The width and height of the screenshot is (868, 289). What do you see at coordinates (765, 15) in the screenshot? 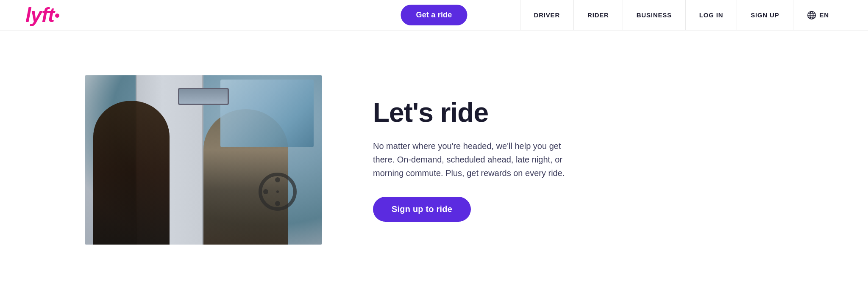
I see `nav-item-signup: SIGN UP` at bounding box center [765, 15].